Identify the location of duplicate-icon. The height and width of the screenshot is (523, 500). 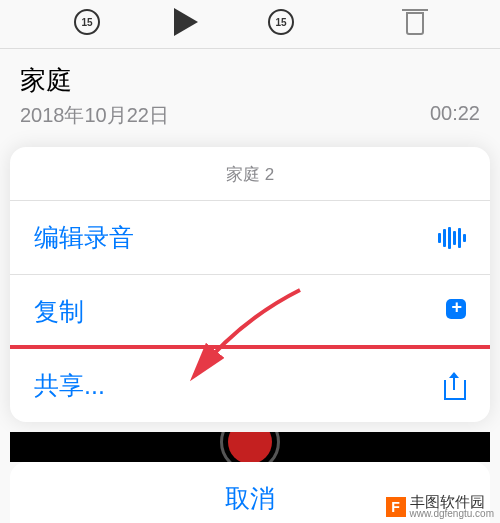
(453, 312).